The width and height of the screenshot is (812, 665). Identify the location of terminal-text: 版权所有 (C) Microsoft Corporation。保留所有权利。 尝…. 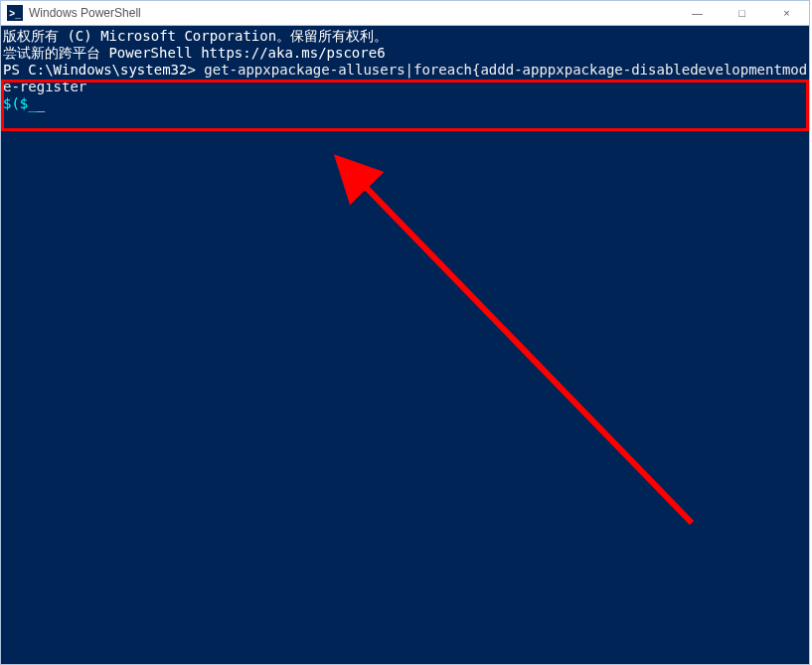
(406, 70).